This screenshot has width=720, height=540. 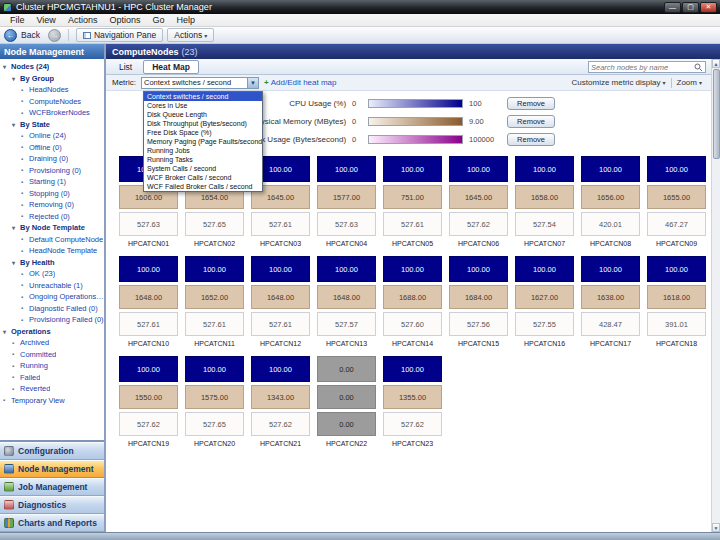 What do you see at coordinates (708, 8) in the screenshot?
I see `close-button: ✕` at bounding box center [708, 8].